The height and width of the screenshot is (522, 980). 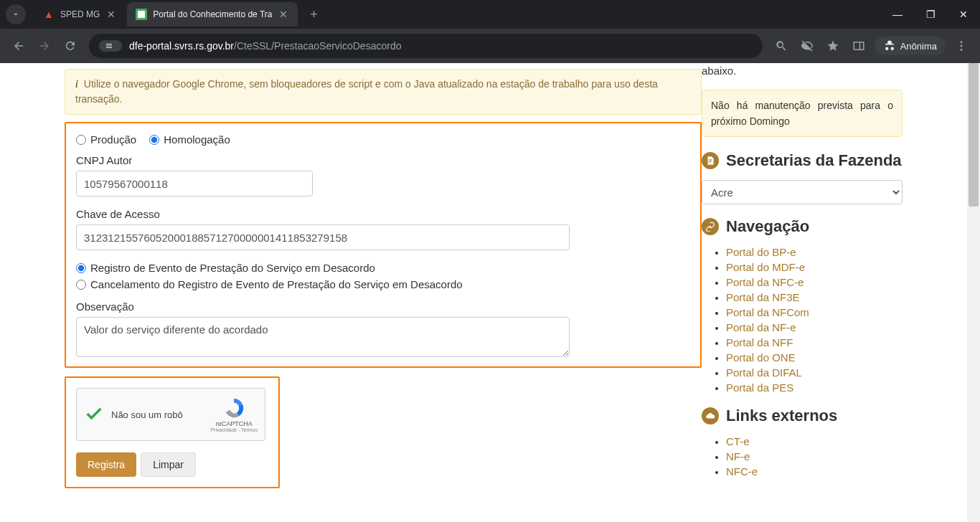 I want to click on nav-link: Portal do BP-e, so click(x=761, y=252).